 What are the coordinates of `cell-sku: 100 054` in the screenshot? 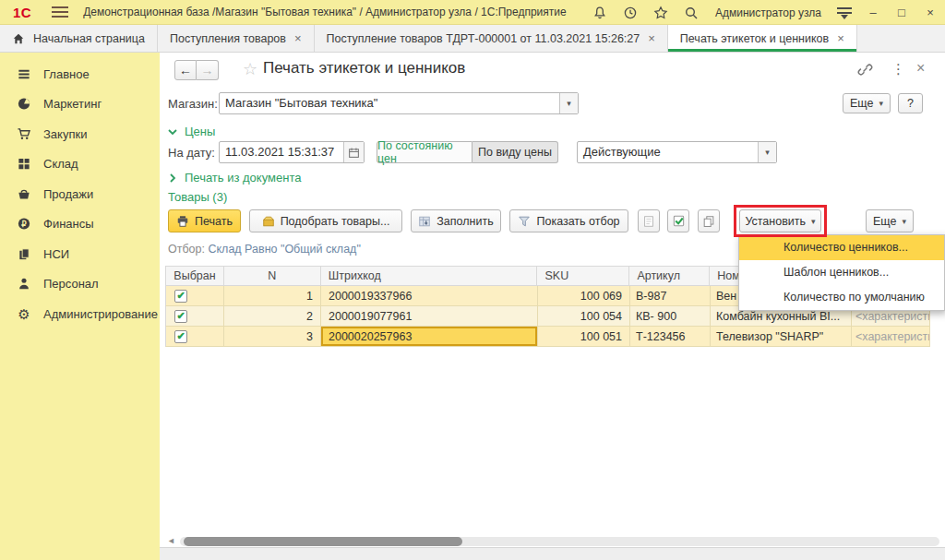 It's located at (584, 316).